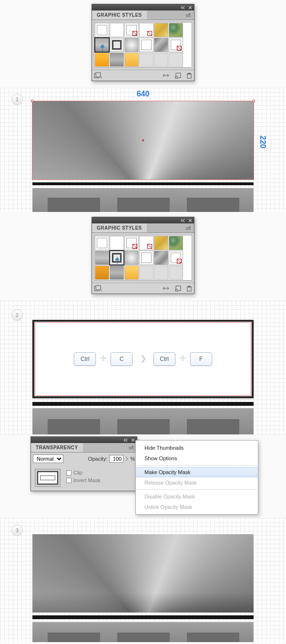 The image size is (286, 644). What do you see at coordinates (143, 288) in the screenshot?
I see `panel-footer` at bounding box center [143, 288].